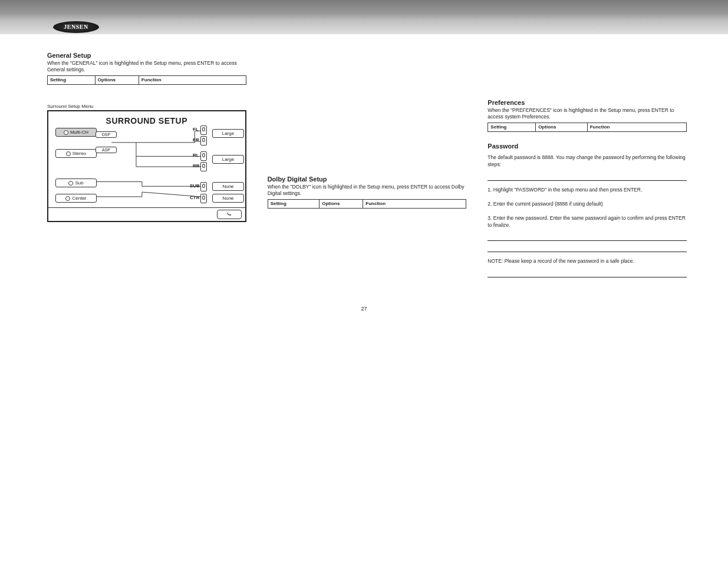 This screenshot has width=728, height=562. Describe the element at coordinates (228, 198) in the screenshot. I see `ctr-value-pill: None` at that location.